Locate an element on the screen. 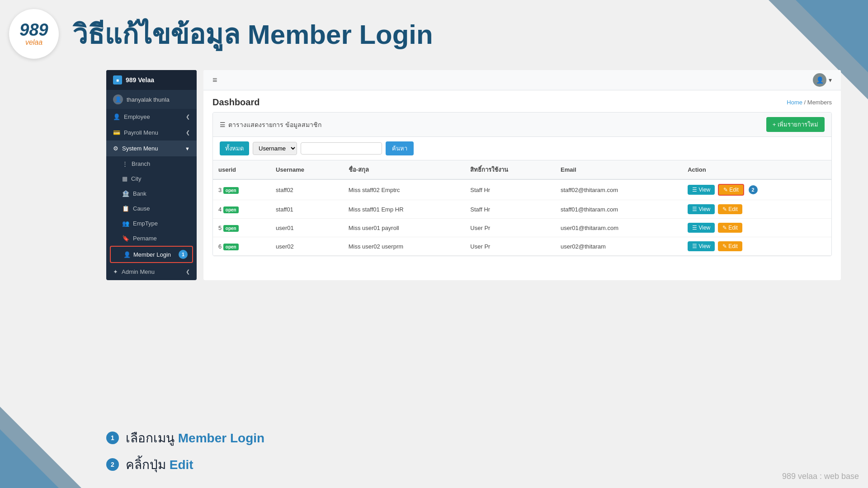 The image size is (868, 488). logo-sub: velaa is located at coordinates (33, 42).